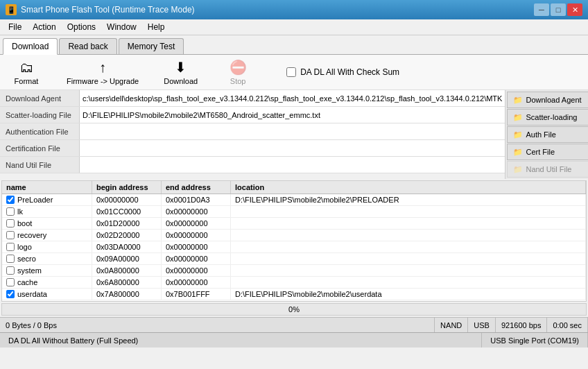  Describe the element at coordinates (127, 200) in the screenshot. I see `begin-address: 0x00000000` at that location.